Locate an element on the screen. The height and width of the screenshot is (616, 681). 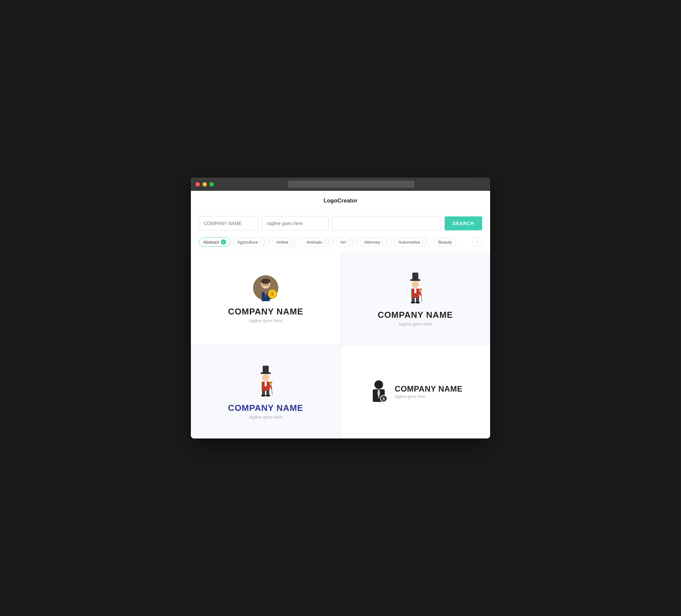
filter-label-automotive: Automotive is located at coordinates (409, 242).